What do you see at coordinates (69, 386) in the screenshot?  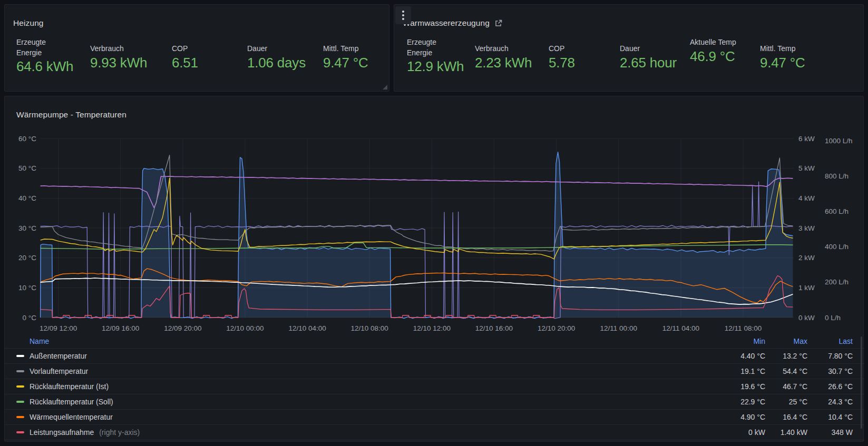 I see `legend-series-name: Rücklauftemperatur (Ist)` at bounding box center [69, 386].